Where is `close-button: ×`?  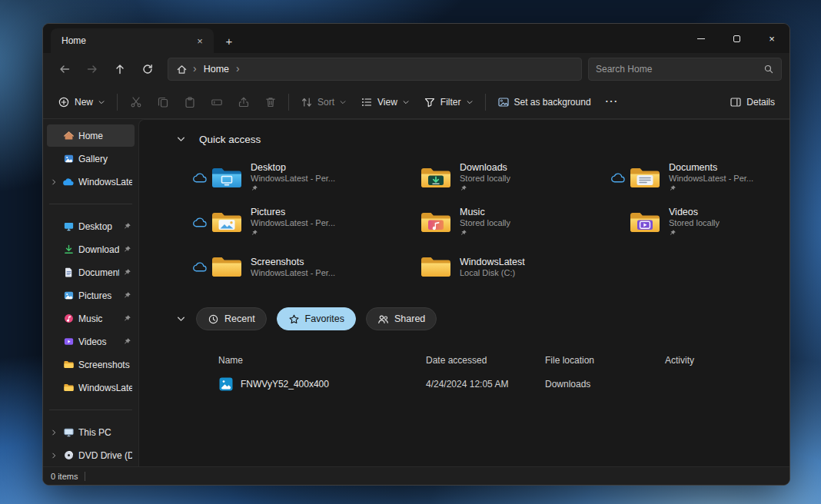
close-button: × is located at coordinates (772, 38).